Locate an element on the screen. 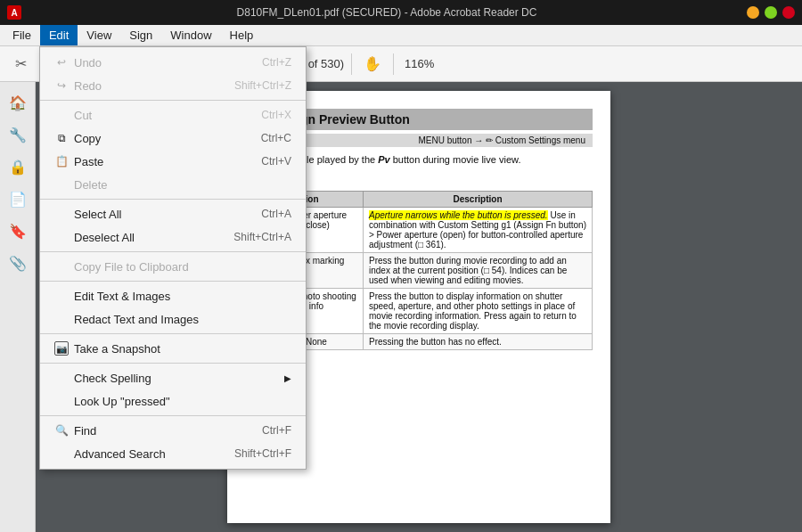  minimize-button is located at coordinates (753, 12).